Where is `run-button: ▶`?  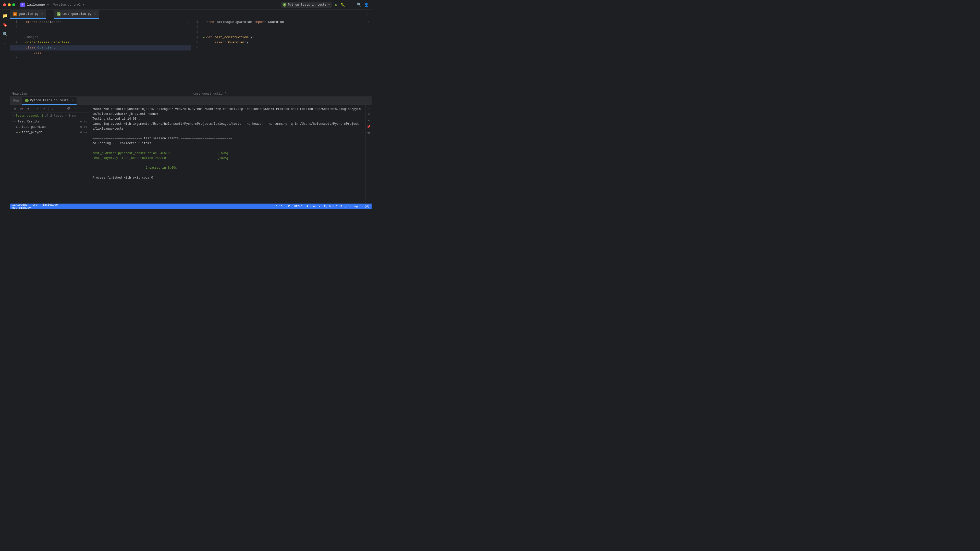 run-button: ▶ is located at coordinates (336, 5).